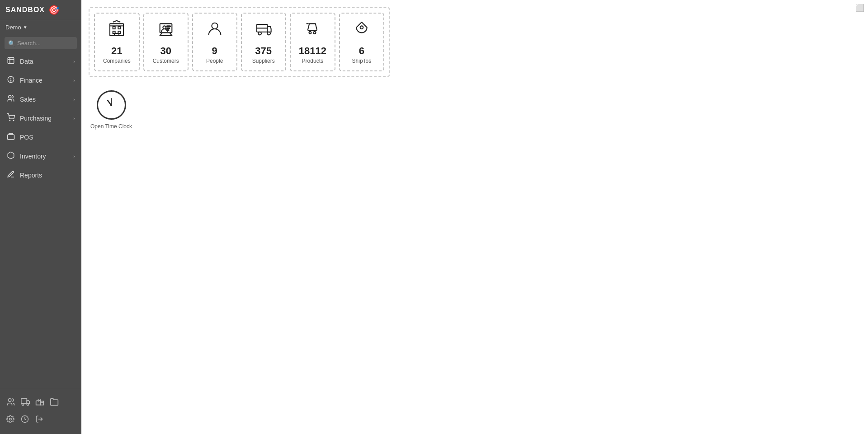 This screenshot has width=868, height=434. I want to click on inventory-chevron-icon: ›, so click(74, 156).